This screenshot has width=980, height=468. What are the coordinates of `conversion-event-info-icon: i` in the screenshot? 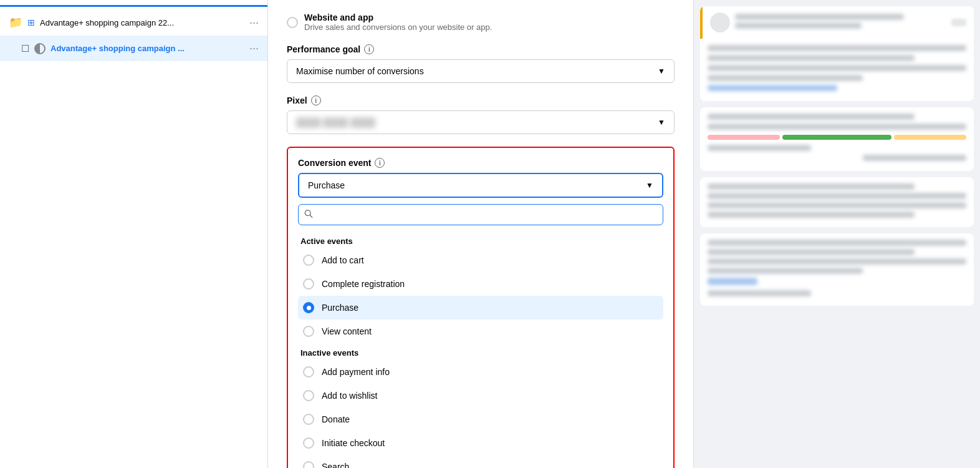 It's located at (380, 163).